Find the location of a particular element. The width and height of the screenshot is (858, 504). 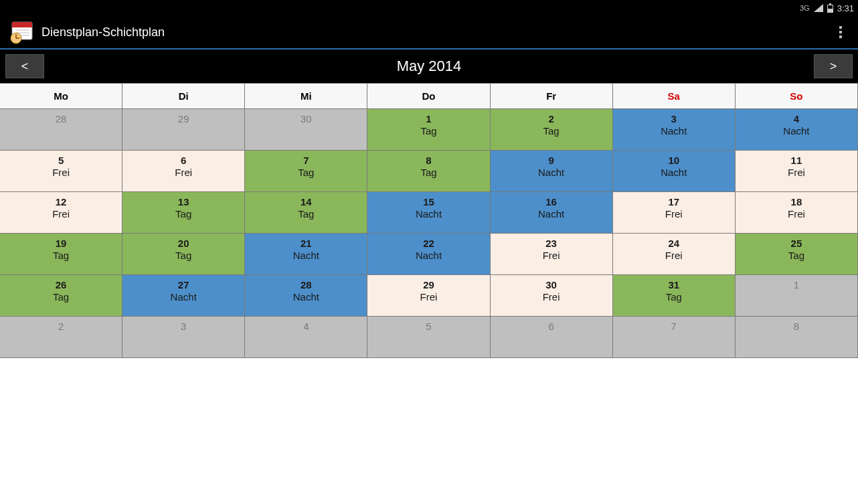

day-cell: 15Nacht is located at coordinates (428, 213).